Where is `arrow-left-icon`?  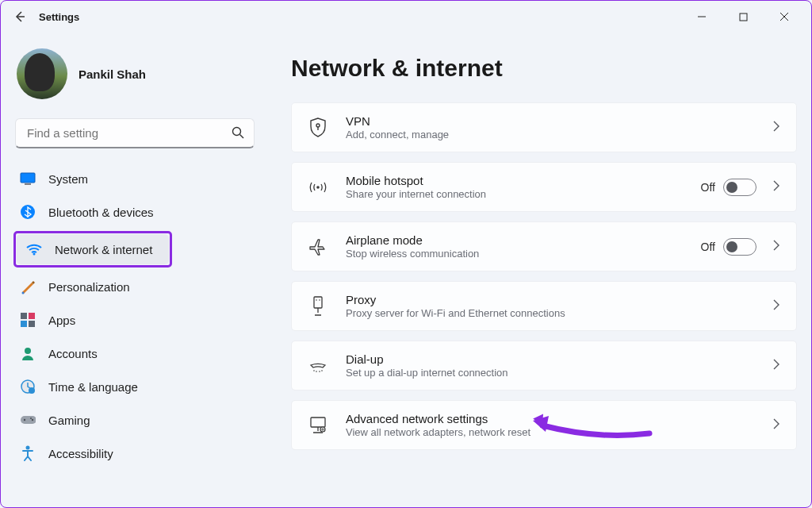
arrow-left-icon is located at coordinates (20, 17).